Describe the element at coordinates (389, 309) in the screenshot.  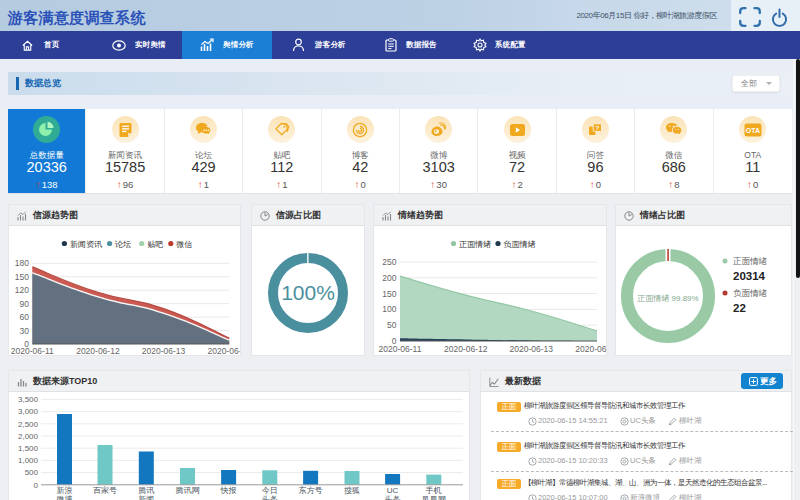
I see `svg-text: 100` at that location.